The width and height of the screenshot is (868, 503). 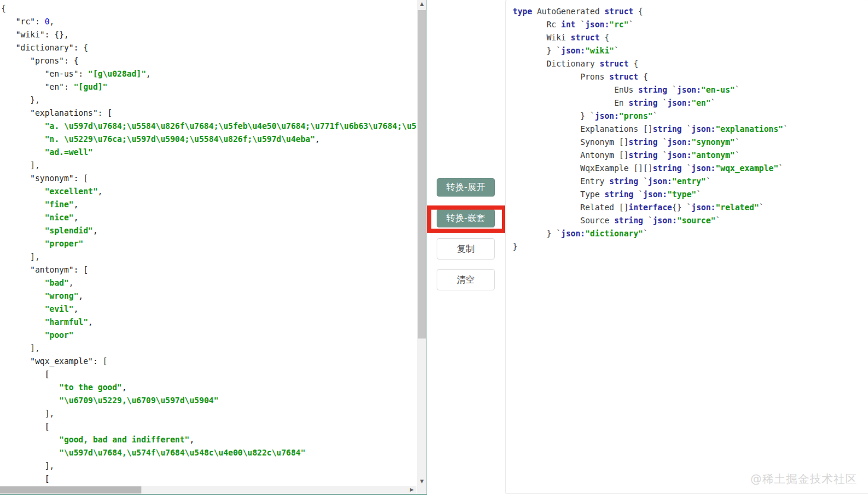 I want to click on code-line: "ad.=well", so click(x=209, y=152).